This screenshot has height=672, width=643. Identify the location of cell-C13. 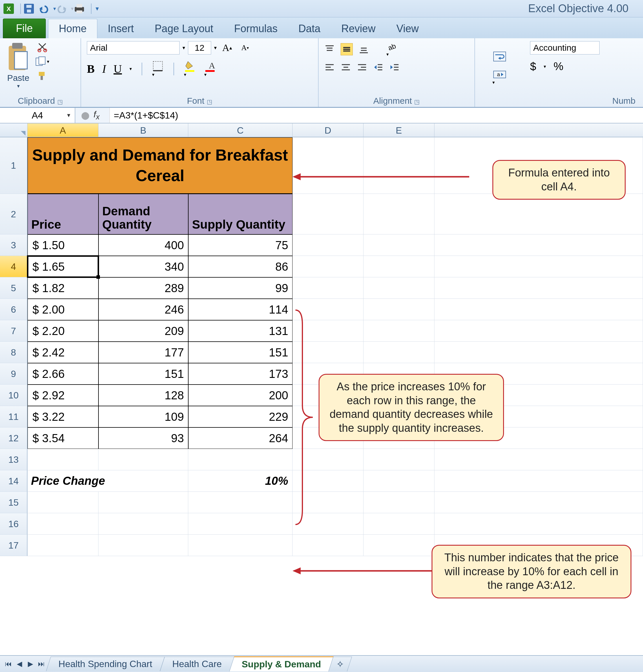
(240, 459).